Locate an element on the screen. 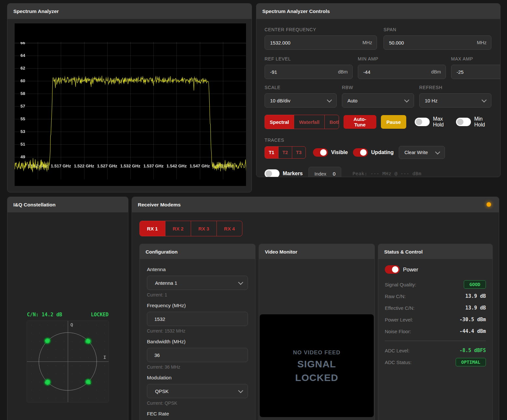  tab-rx2: RX 2 is located at coordinates (178, 229).